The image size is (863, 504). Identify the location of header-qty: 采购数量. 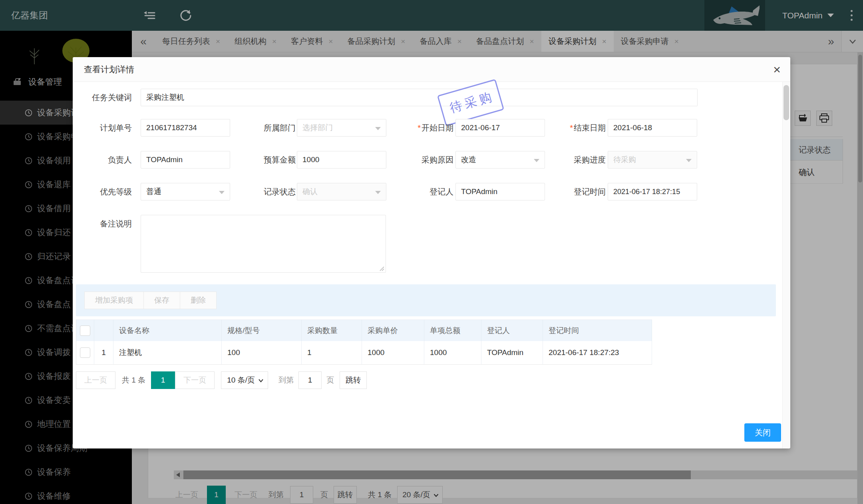
(332, 330).